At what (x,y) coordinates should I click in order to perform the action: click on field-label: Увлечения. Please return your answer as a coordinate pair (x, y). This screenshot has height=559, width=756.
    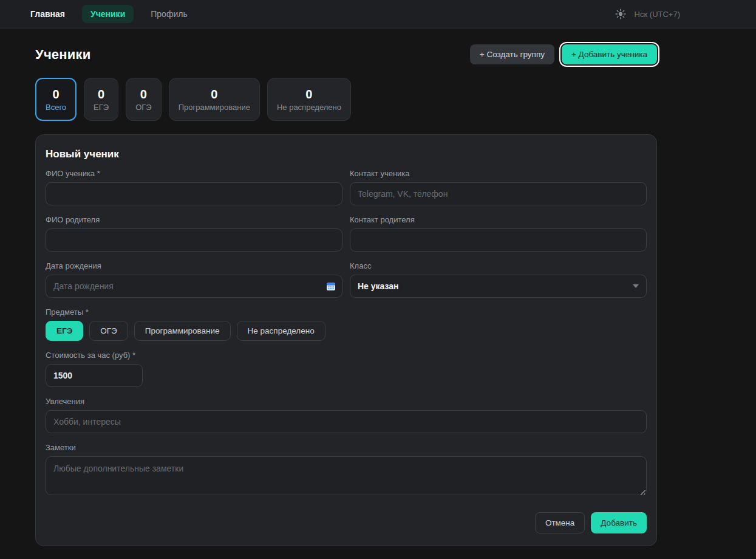
    Looking at the image, I should click on (346, 401).